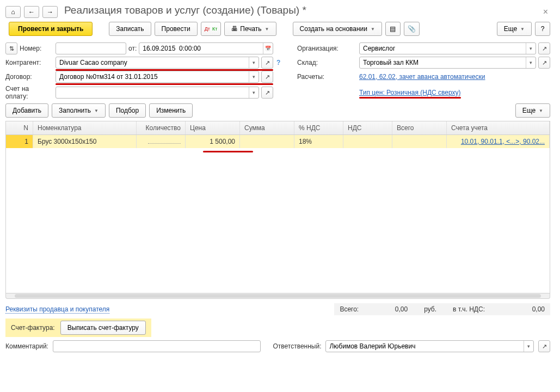  What do you see at coordinates (152, 77) in the screenshot?
I see `dogovor-input` at bounding box center [152, 77].